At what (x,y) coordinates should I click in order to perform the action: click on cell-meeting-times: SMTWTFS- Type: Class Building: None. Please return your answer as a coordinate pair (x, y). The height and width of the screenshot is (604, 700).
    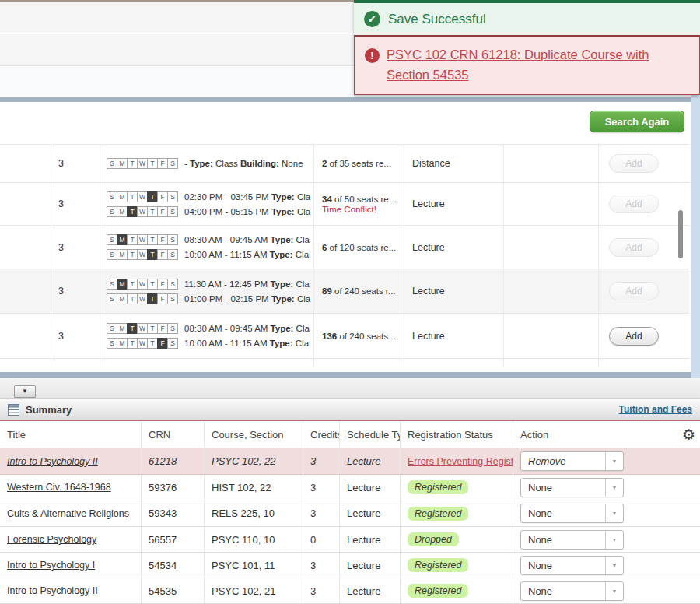
    Looking at the image, I should click on (207, 163).